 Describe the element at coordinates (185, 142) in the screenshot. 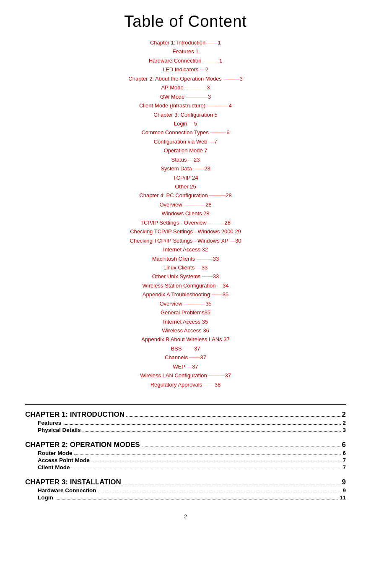

I see `toc-item: Configuration via Web —7` at that location.